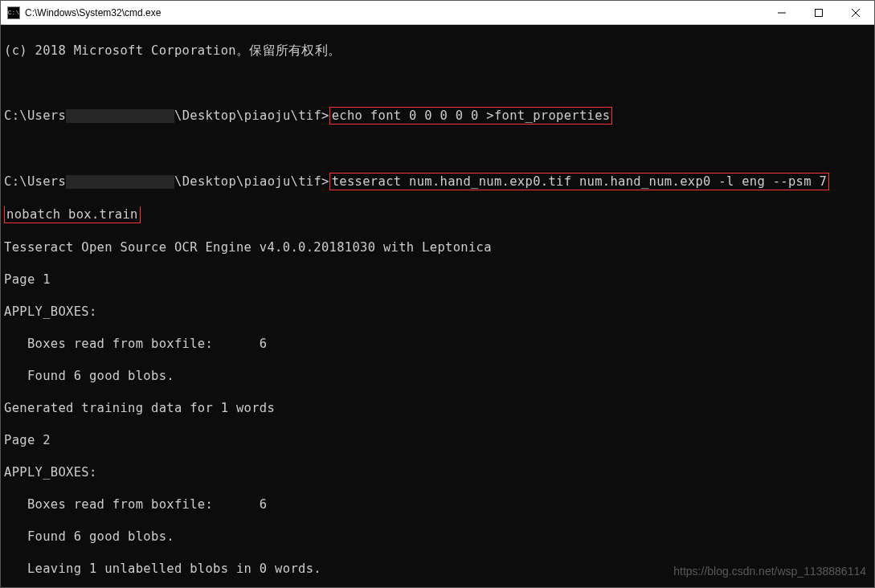  Describe the element at coordinates (819, 13) in the screenshot. I see `window-controls` at that location.